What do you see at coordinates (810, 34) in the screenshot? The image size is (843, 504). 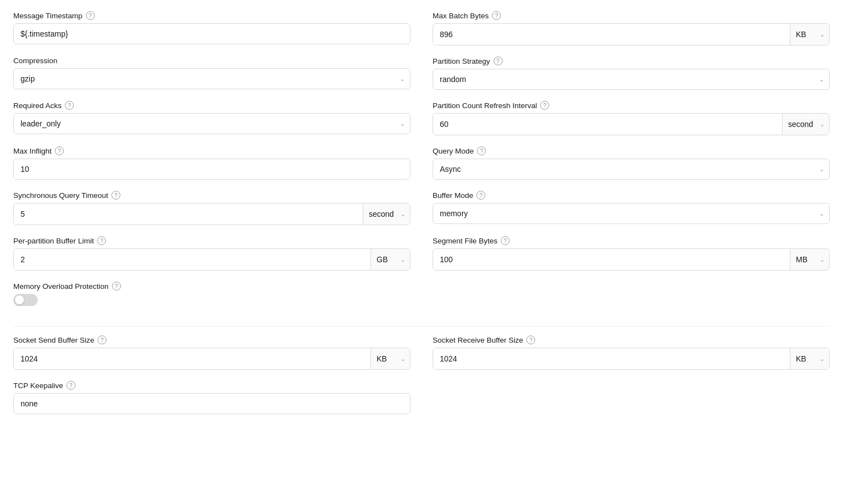 I see `max-batch-bytes-unit-select: KBMBGB` at bounding box center [810, 34].